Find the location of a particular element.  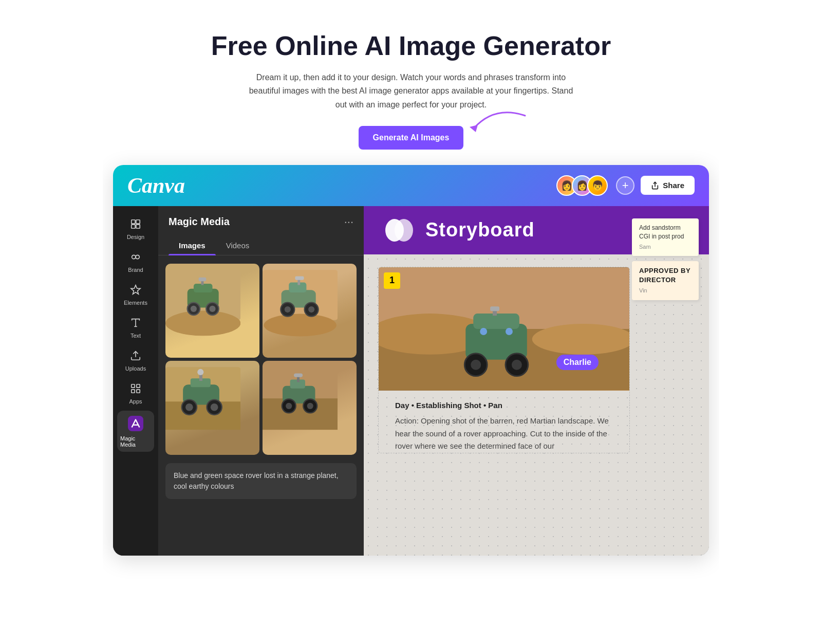

text-icon is located at coordinates (136, 324).